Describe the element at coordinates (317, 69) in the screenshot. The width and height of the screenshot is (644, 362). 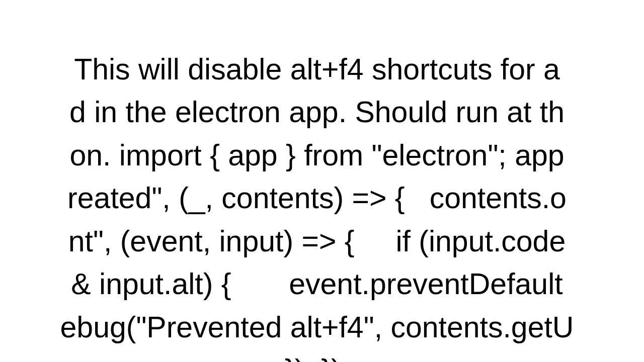
I see `code-line-1: This will disable alt+f4 shortcuts for a` at that location.